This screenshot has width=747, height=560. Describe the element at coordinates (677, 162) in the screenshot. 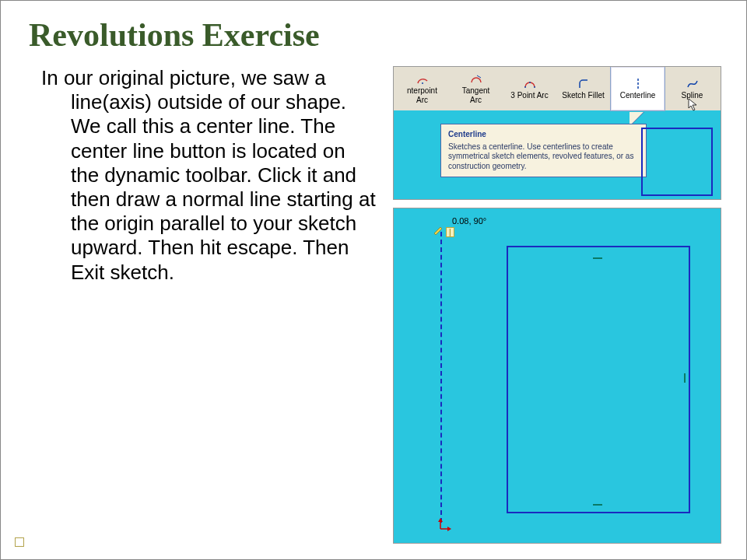

I see `sketch-rect-preview` at that location.